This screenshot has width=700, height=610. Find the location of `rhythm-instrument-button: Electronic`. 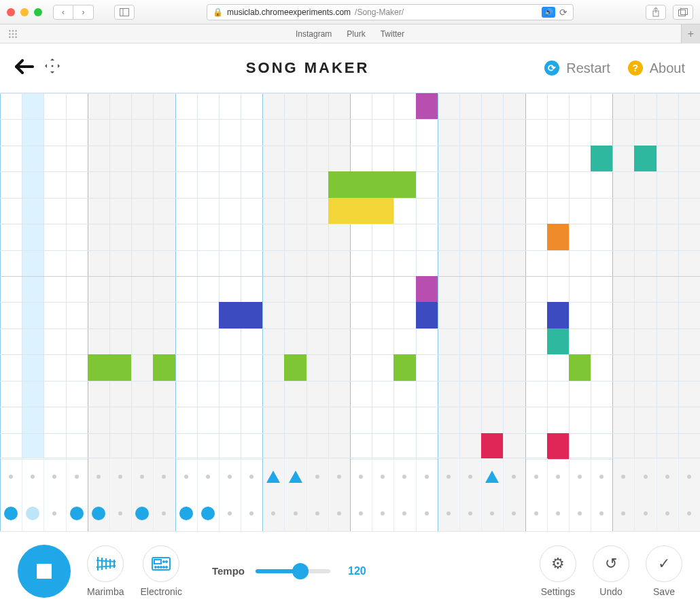

rhythm-instrument-button: Electronic is located at coordinates (160, 571).